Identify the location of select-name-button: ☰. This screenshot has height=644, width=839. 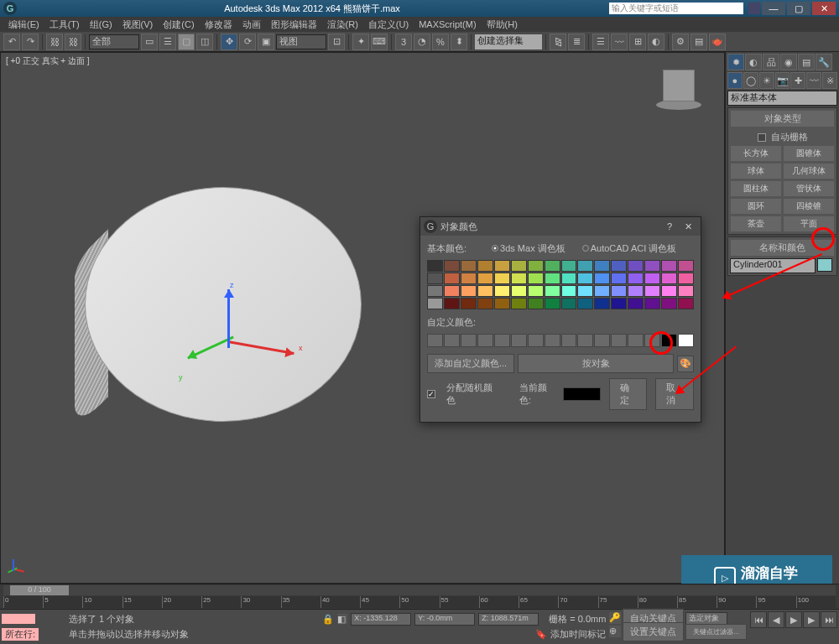
(168, 42).